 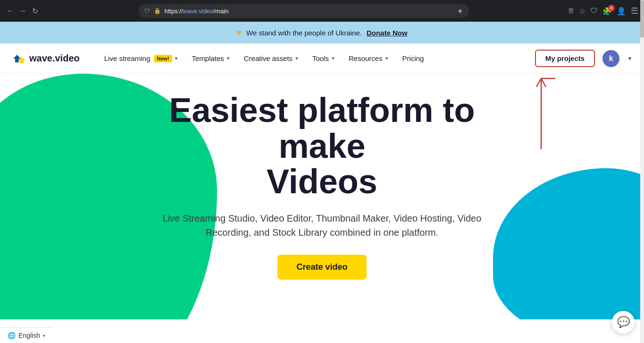 I want to click on browser-right-icons: 🖹 ☆ 🛡 🧩 6 👤 ☰, so click(x=603, y=11).